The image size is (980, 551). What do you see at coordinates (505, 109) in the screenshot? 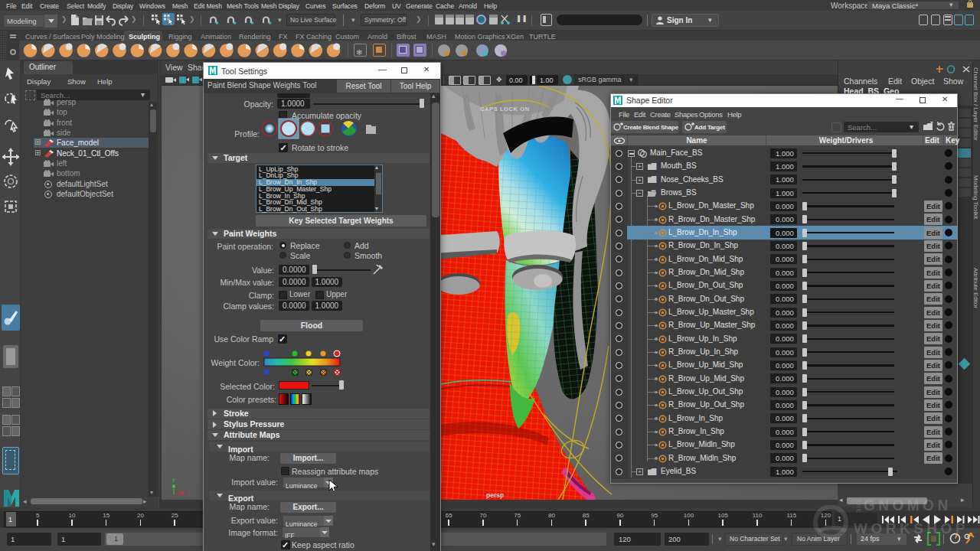
I see `svg-text: CAPS LOCK ON` at bounding box center [505, 109].